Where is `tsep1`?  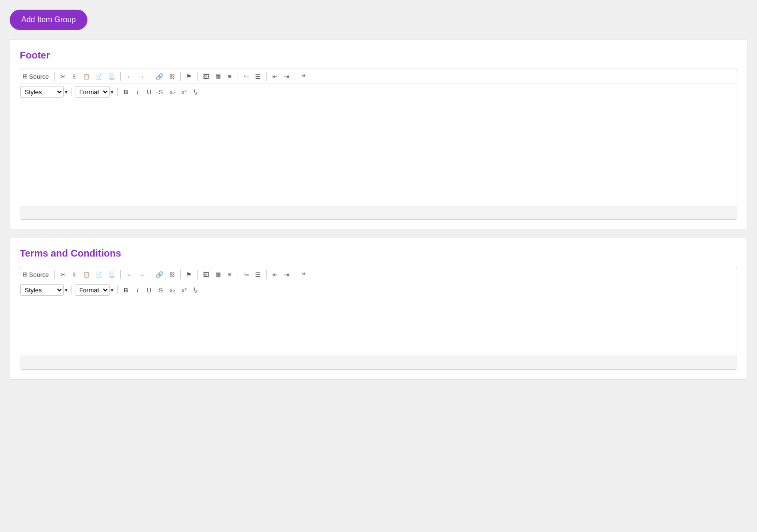 tsep1 is located at coordinates (54, 274).